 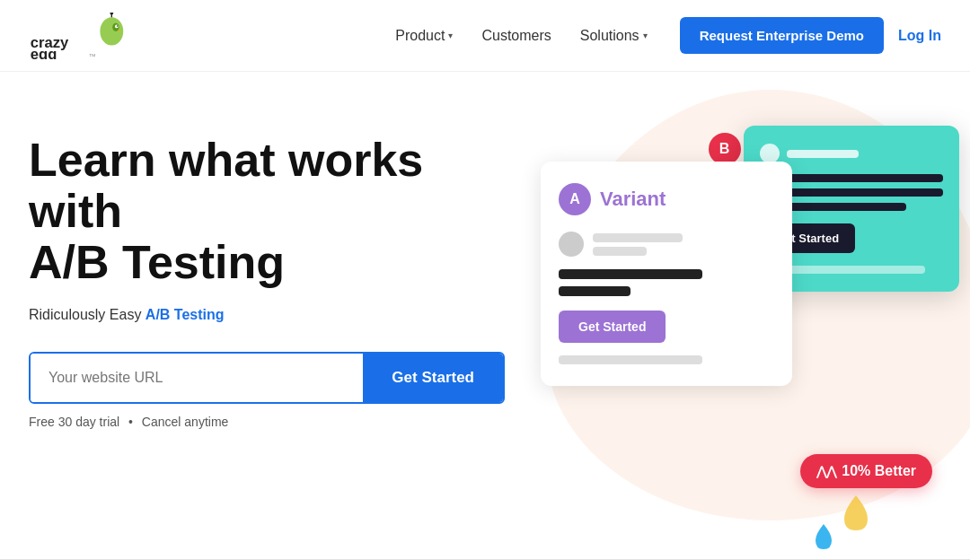 What do you see at coordinates (485, 36) in the screenshot?
I see `navigation: crazy egg ™ Product ▾ Customers Solution…` at bounding box center [485, 36].